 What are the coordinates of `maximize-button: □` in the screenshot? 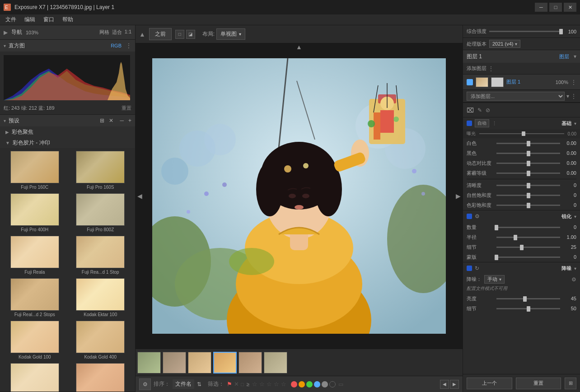 It's located at (556, 7).